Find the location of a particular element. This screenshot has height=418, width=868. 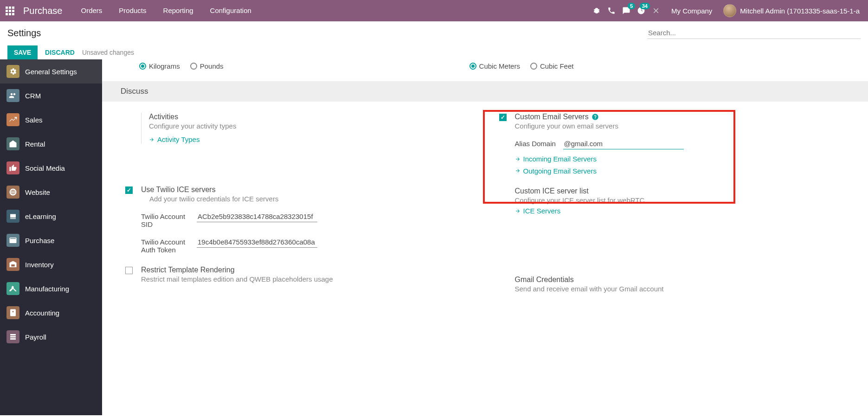

user-menu: Mitchell Admin (17013335-saas-15-1-a is located at coordinates (791, 11).